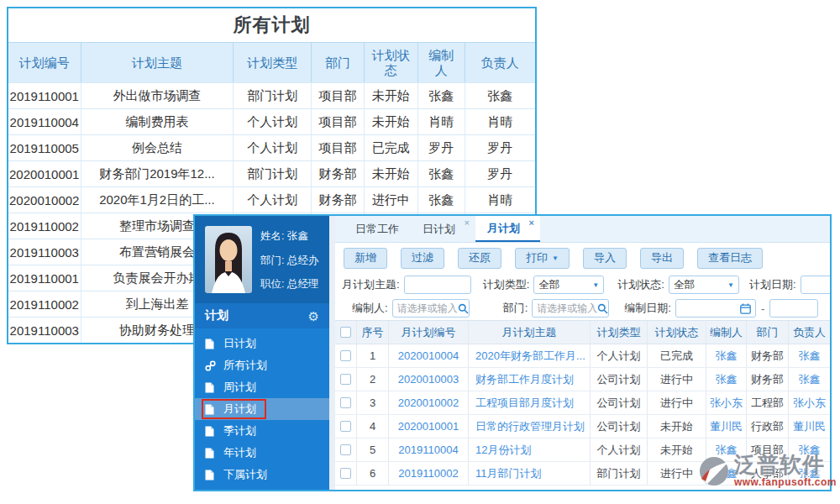 The width and height of the screenshot is (840, 504). What do you see at coordinates (272, 121) in the screenshot?
I see `table-row: 2019110004编制费用表个人计划项目部未开始肖晴肖晴` at bounding box center [272, 121].